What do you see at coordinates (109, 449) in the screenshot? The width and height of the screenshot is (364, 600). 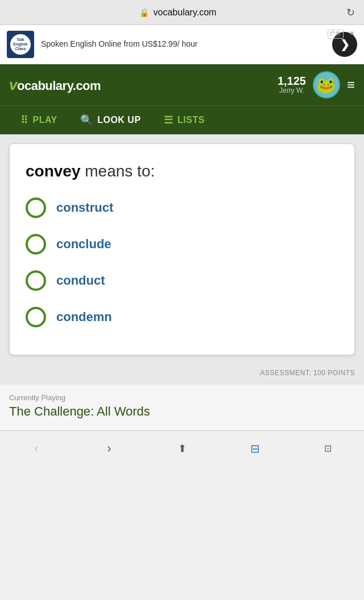 I see `forward-button: ›` at bounding box center [109, 449].